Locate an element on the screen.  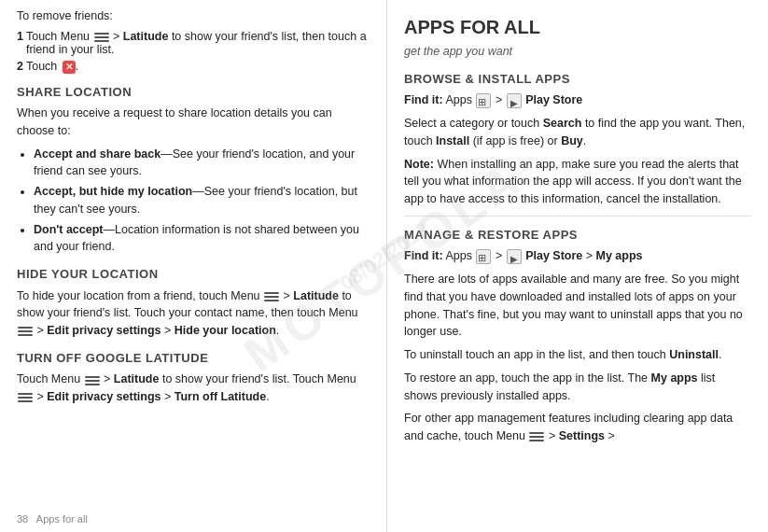
apps-icon2 is located at coordinates (483, 257).